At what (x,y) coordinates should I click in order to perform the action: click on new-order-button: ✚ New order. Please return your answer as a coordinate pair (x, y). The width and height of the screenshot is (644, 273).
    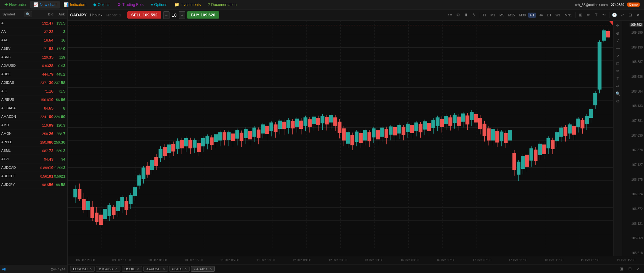
    Looking at the image, I should click on (15, 5).